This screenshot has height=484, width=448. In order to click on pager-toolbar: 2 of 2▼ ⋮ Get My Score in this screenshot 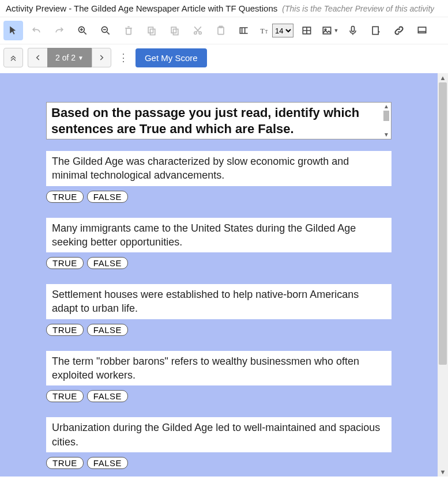, I will do `click(224, 59)`.